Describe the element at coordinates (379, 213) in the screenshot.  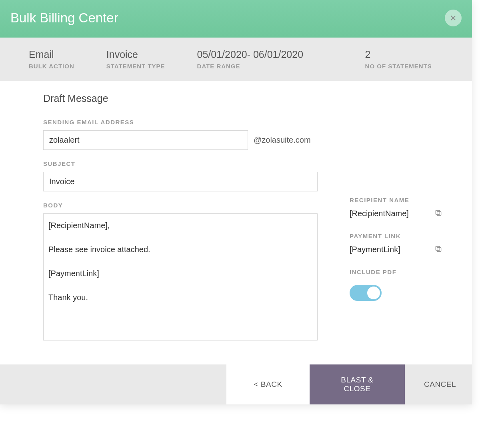
I see `recipient-name-value: [RecipientName]` at that location.